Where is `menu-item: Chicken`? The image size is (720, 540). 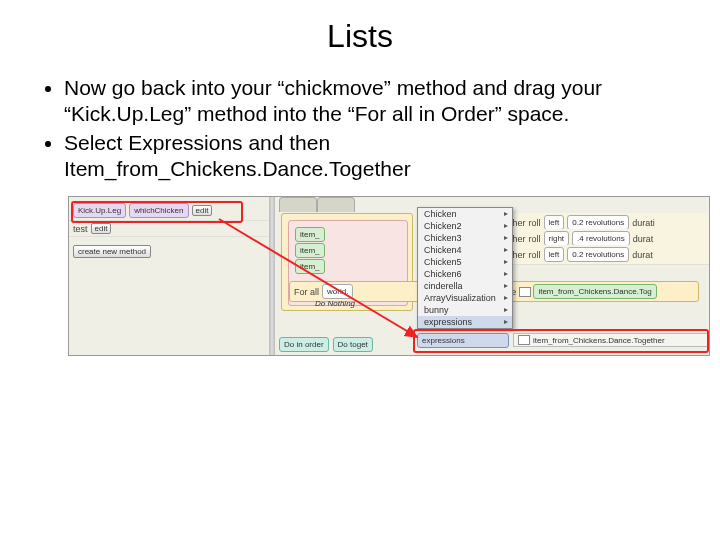
menu-item: Chicken is located at coordinates (465, 214).